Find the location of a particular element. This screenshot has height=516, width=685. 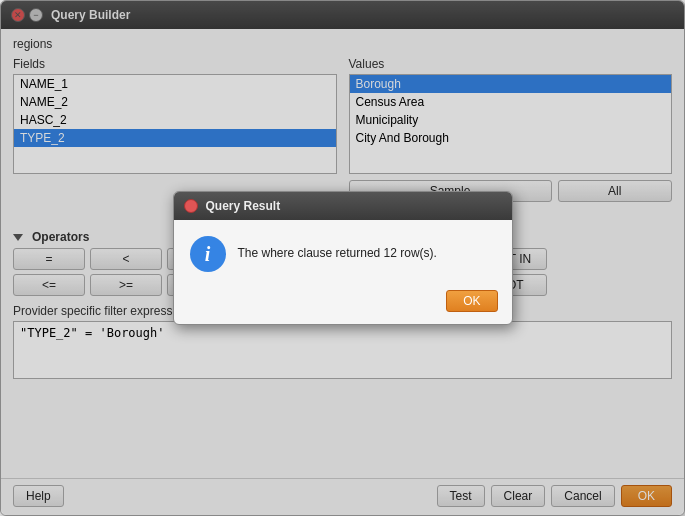

dialog-title: Query Result is located at coordinates (244, 206).